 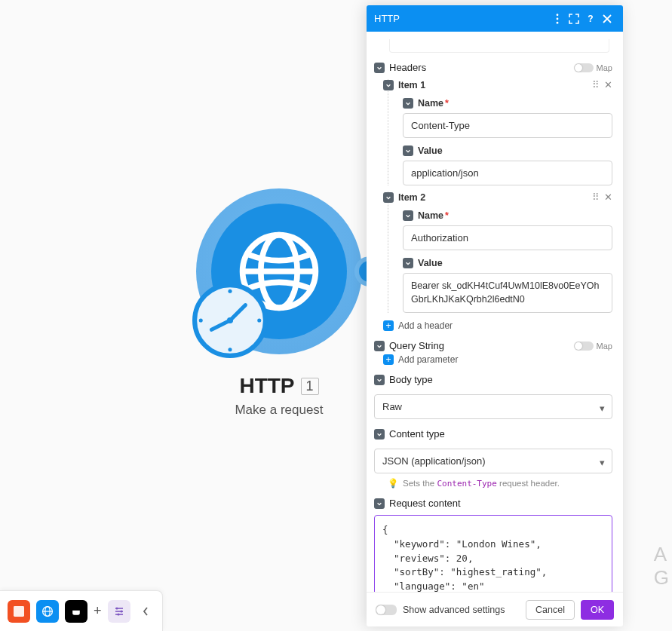 I want to click on body-type-label: Body type, so click(x=501, y=380).